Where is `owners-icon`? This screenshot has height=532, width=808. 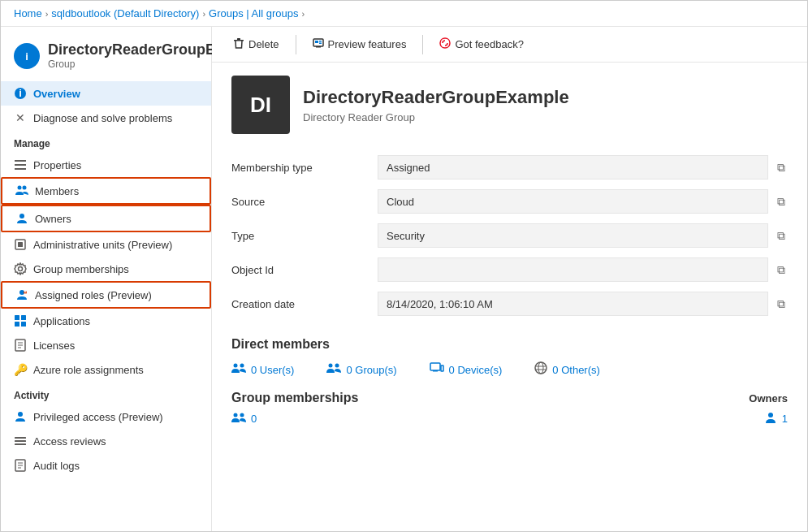 owners-icon is located at coordinates (22, 218).